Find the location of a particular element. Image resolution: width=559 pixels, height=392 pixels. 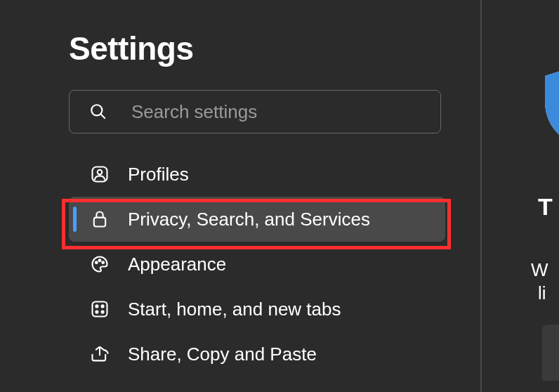

sidebar-item-start: Start, home, and new tabs is located at coordinates (257, 309).